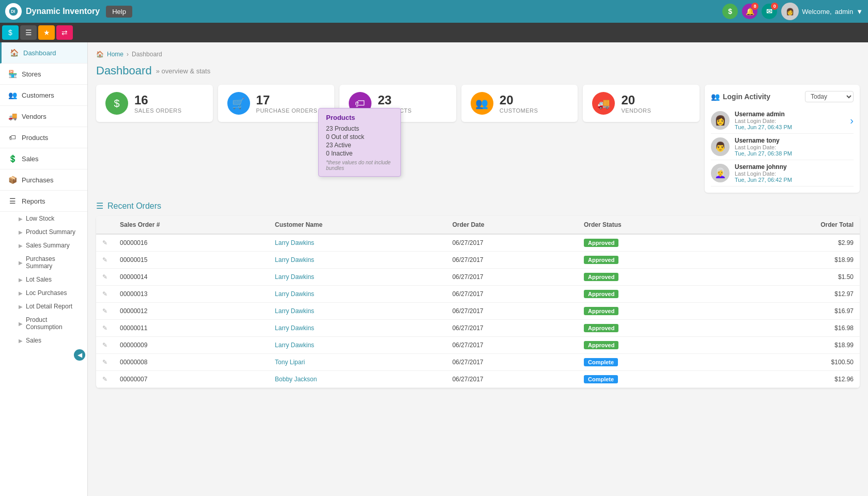 Image resolution: width=868 pixels, height=496 pixels. What do you see at coordinates (750, 11) in the screenshot?
I see `bell-nav-button: 🔔 8` at bounding box center [750, 11].